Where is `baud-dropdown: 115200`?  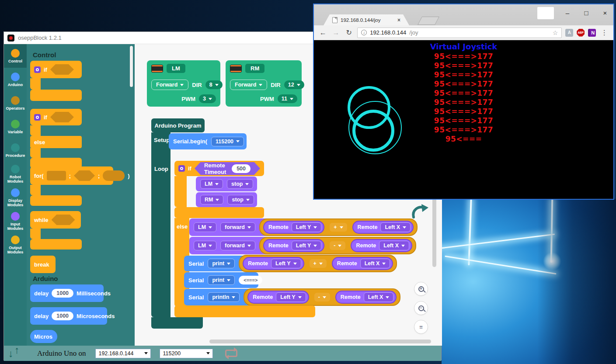 baud-dropdown: 115200 is located at coordinates (227, 142).